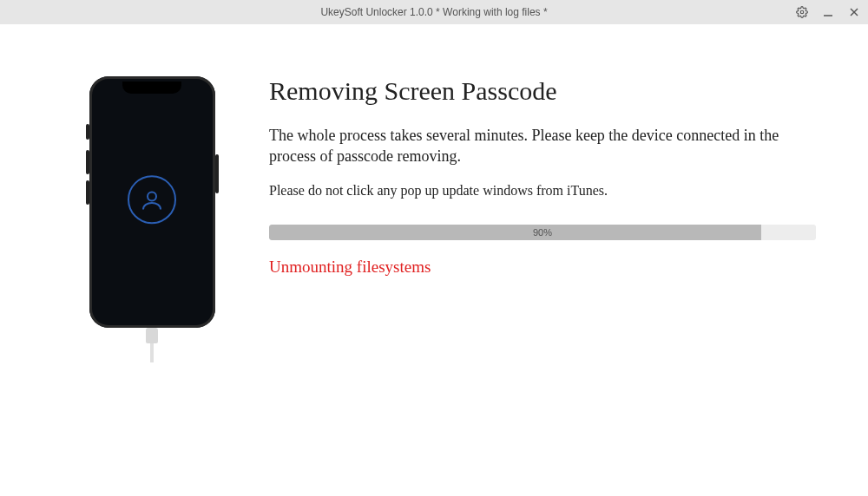 The image size is (868, 496). I want to click on page-heading: Removing Screen Passcode, so click(542, 91).